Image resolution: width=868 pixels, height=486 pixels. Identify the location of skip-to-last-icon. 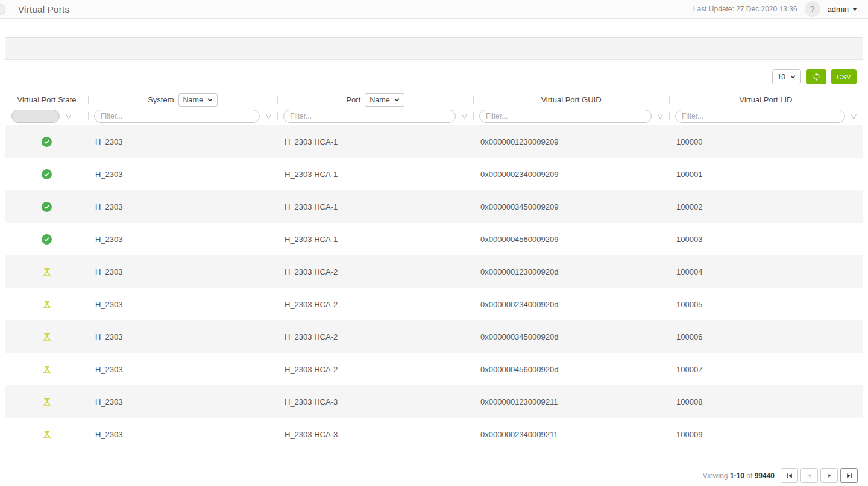
(849, 476).